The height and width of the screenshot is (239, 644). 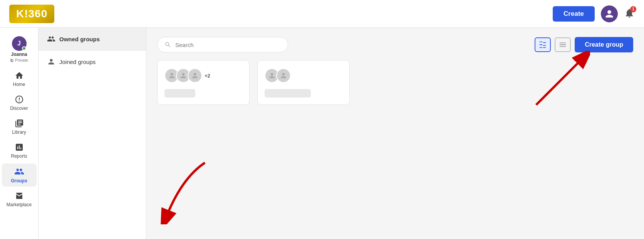 What do you see at coordinates (19, 205) in the screenshot?
I see `sidebar-item-marketplace-label: Marketplace` at bounding box center [19, 205].